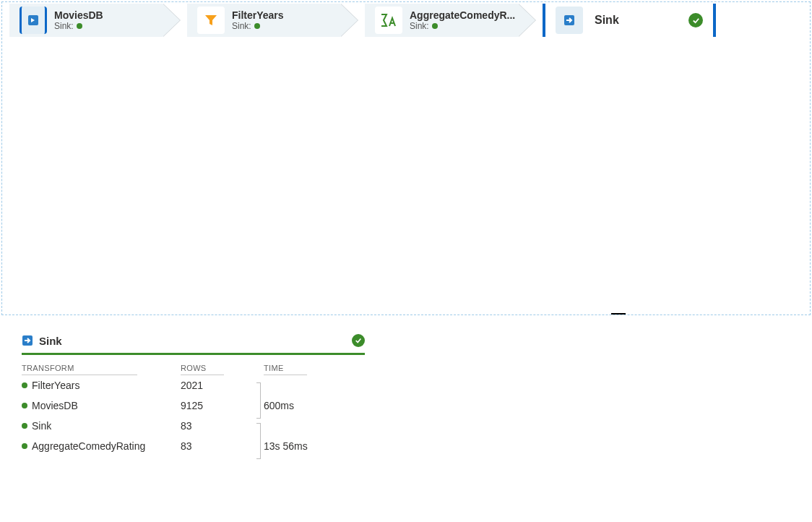  I want to click on table-row: AggregateComedyRating, so click(101, 446).